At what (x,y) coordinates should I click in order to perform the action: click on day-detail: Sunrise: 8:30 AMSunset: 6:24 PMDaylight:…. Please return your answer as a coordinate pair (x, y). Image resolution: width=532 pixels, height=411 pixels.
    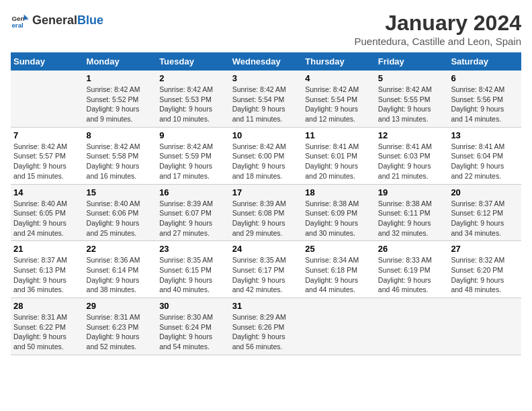
    Looking at the image, I should click on (193, 332).